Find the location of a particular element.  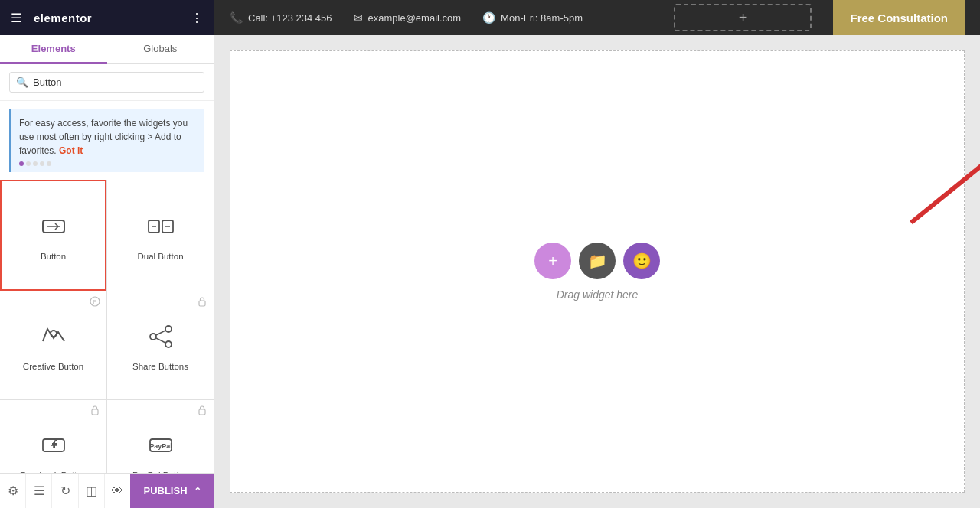

phone-info: 📞 Call: +123 234 456 is located at coordinates (281, 18).